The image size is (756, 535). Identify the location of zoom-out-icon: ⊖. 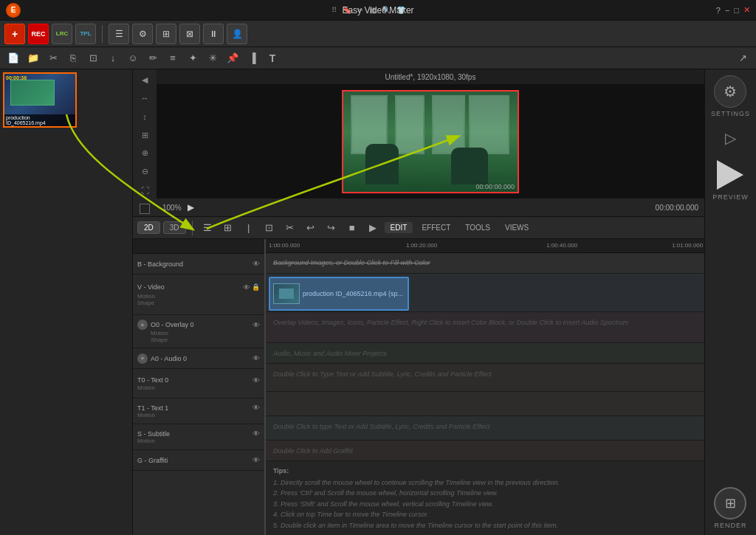
(145, 171).